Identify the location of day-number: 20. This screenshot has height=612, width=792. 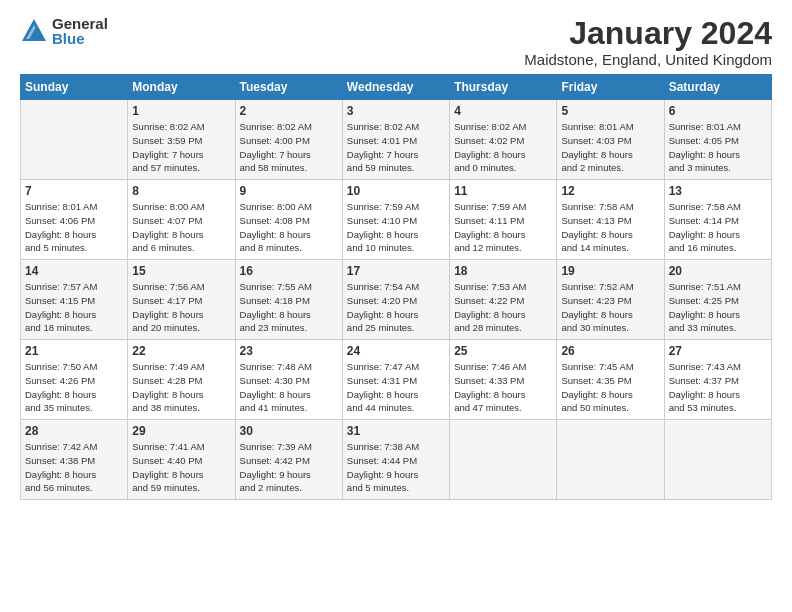
(718, 271).